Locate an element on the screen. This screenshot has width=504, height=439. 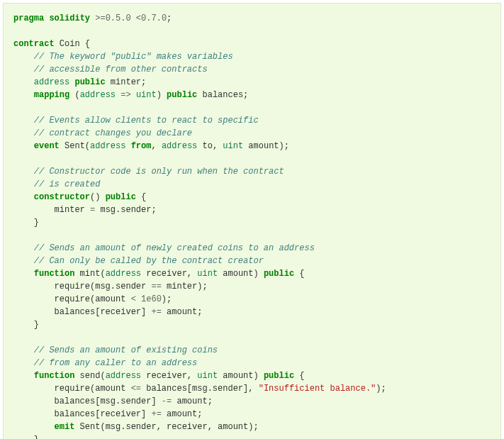
code-line: require(amount <= balances[msg.sender], … is located at coordinates (200, 389).